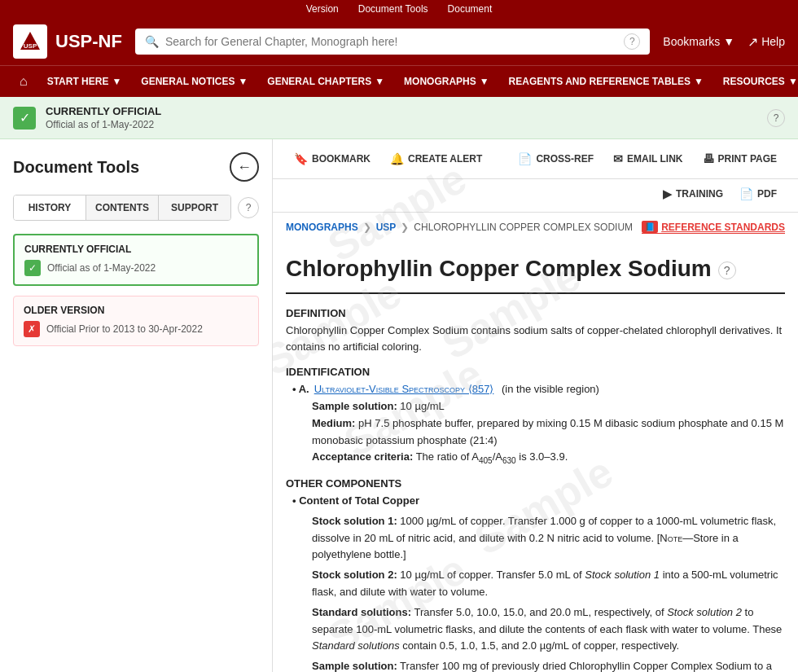 The height and width of the screenshot is (672, 798). I want to click on sample-solution-row: Sample solution: 10 µg/mL, so click(549, 407).